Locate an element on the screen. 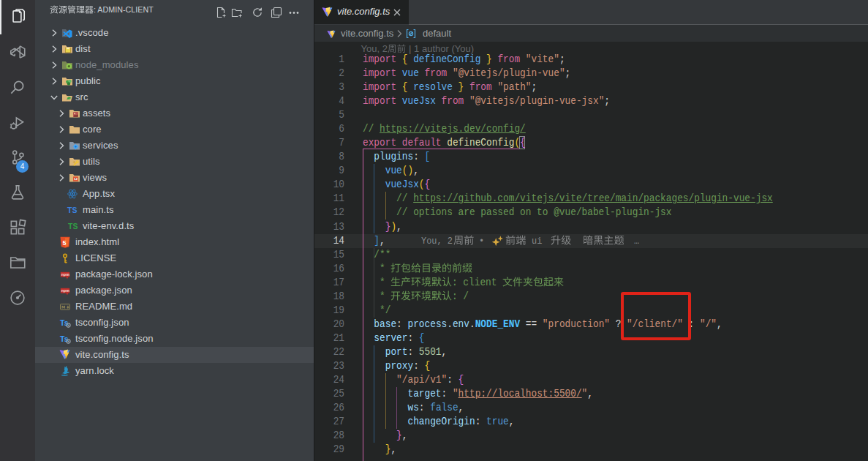  svg-text: 5 is located at coordinates (64, 243).